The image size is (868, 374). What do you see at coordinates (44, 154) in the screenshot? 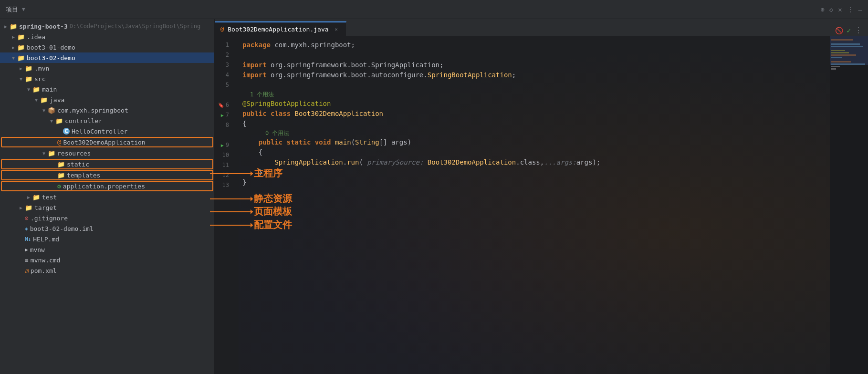
I see `arrow-resources: ▼` at bounding box center [44, 154].